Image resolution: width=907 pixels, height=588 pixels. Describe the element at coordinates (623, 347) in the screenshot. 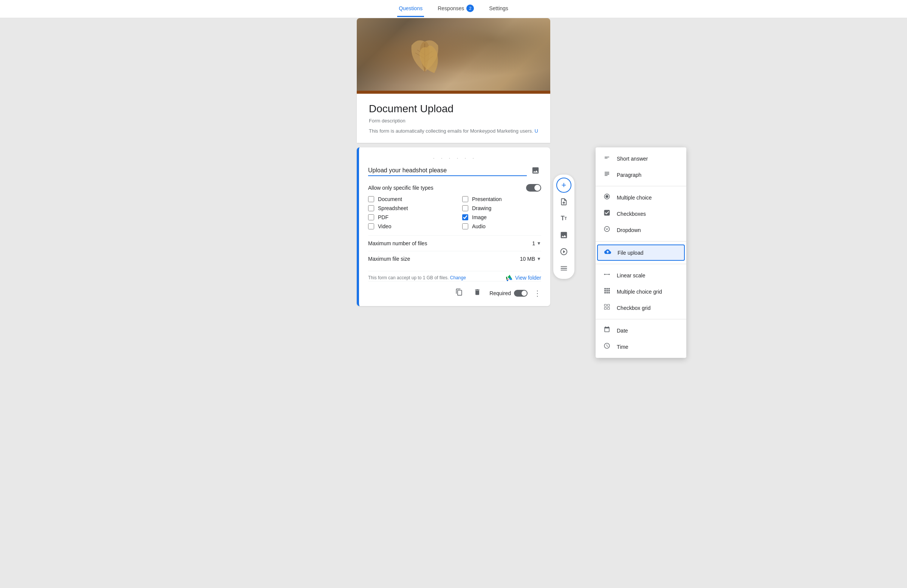

I see `menu-item-time-label: Time` at that location.